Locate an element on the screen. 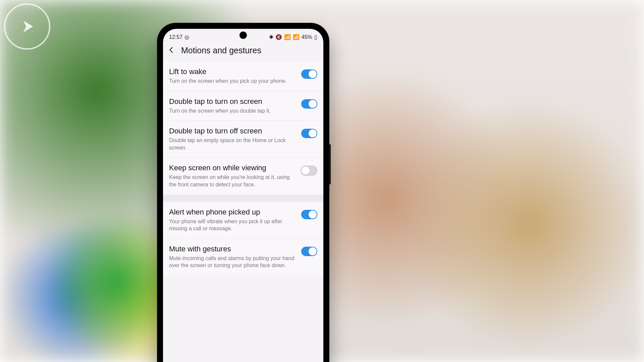  group-divider is located at coordinates (243, 198).